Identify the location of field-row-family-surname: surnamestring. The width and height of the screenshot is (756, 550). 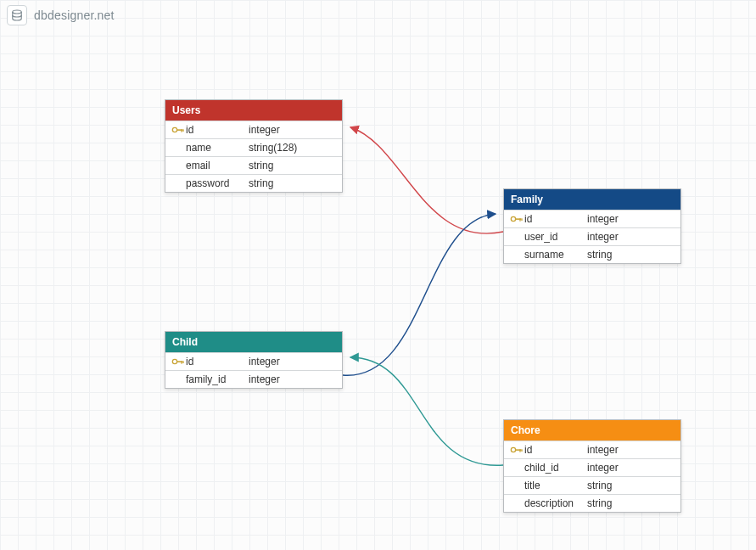
(592, 255).